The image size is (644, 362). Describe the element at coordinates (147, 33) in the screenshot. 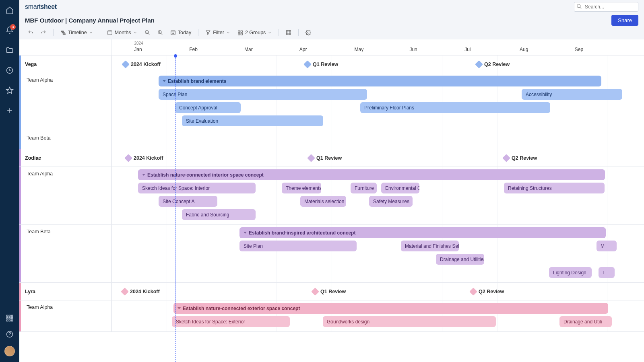

I see `zoom-out-button` at that location.